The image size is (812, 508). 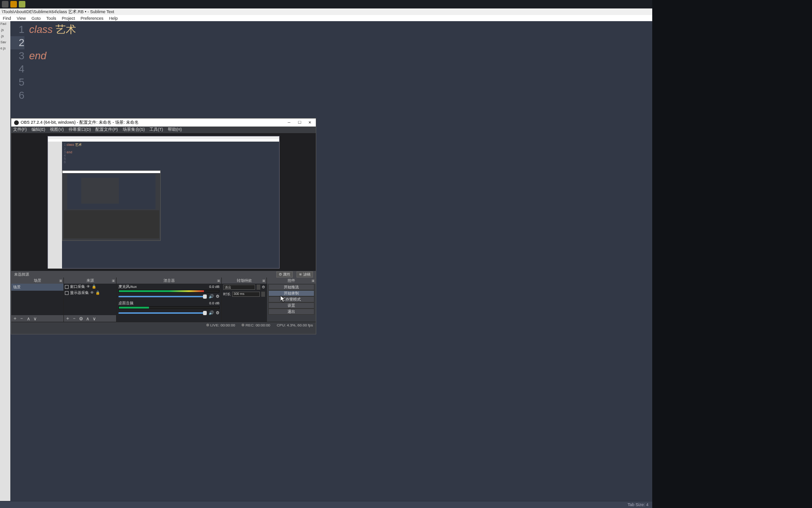 What do you see at coordinates (246, 294) in the screenshot?
I see `duration-input: 300 ms` at bounding box center [246, 294].